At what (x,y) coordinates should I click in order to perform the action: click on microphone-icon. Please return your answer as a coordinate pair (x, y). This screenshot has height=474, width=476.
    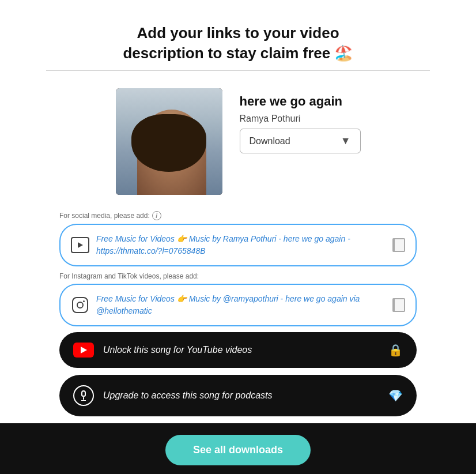
    Looking at the image, I should click on (84, 396).